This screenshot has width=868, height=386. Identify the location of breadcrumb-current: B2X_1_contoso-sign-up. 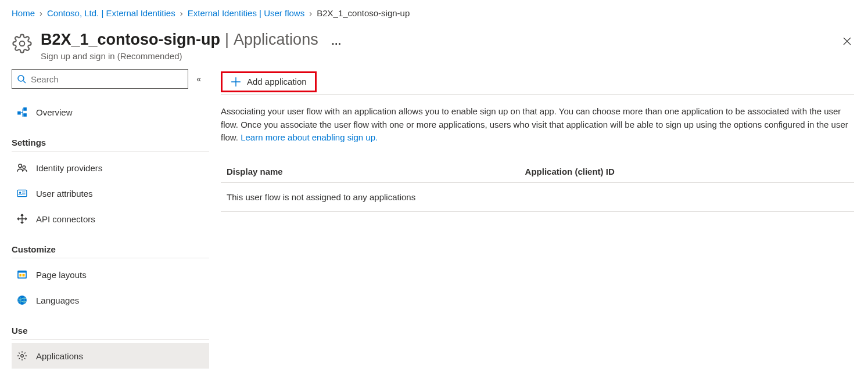
(363, 13).